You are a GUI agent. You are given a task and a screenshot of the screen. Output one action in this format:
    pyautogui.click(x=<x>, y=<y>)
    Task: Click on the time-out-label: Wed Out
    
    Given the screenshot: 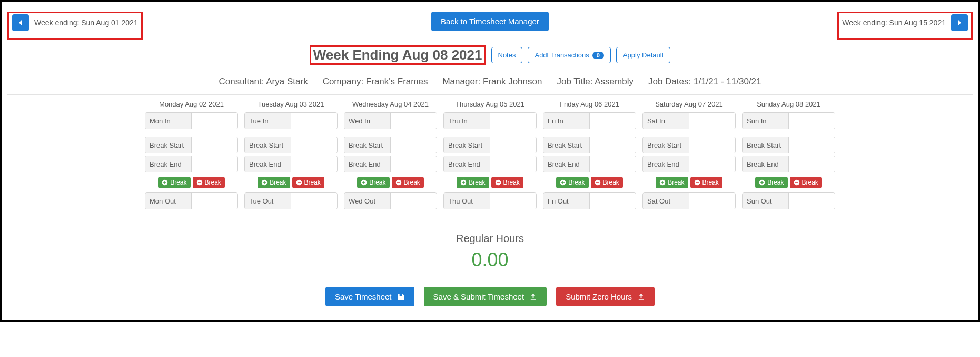 What is the action you would take?
    pyautogui.click(x=368, y=201)
    